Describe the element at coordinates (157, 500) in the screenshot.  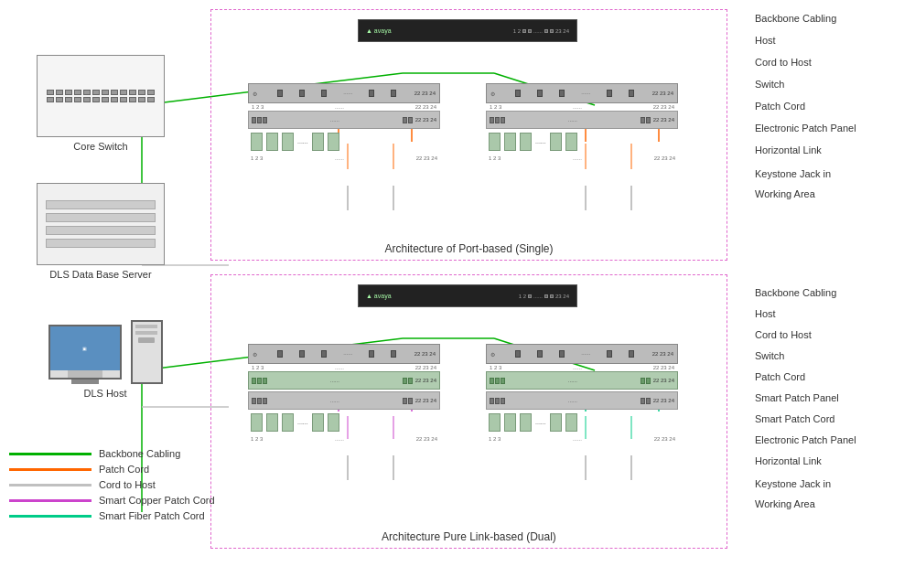
I see `legend-smart-copper-text: Smart Copper Patch Cord` at that location.